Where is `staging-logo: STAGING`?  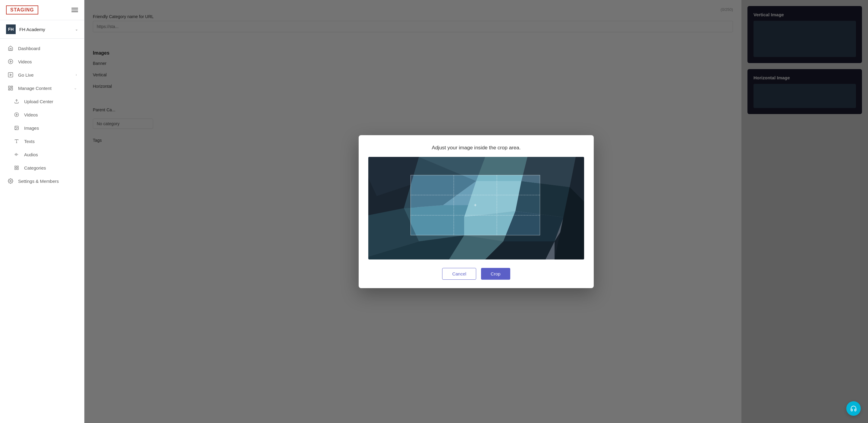 staging-logo: STAGING is located at coordinates (22, 10).